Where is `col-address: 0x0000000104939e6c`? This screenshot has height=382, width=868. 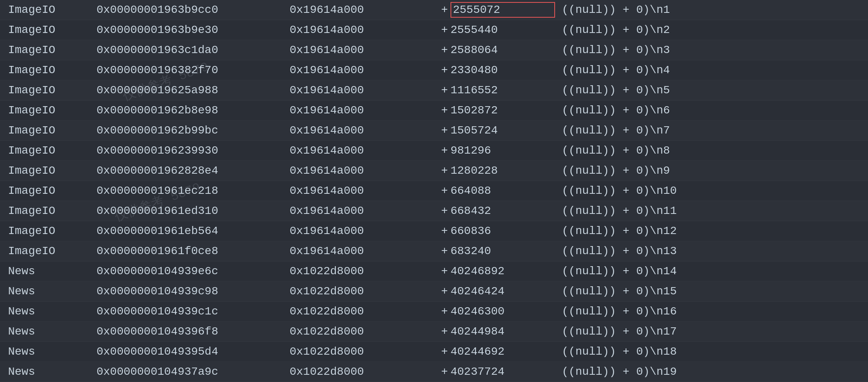 col-address: 0x0000000104939e6c is located at coordinates (193, 271).